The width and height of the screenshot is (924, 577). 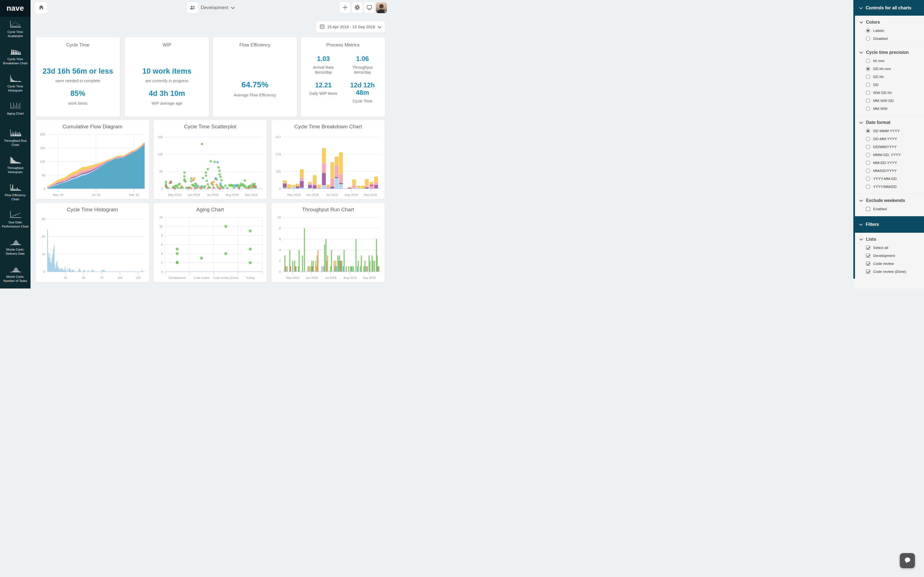 What do you see at coordinates (357, 8) in the screenshot?
I see `settings-button` at bounding box center [357, 8].